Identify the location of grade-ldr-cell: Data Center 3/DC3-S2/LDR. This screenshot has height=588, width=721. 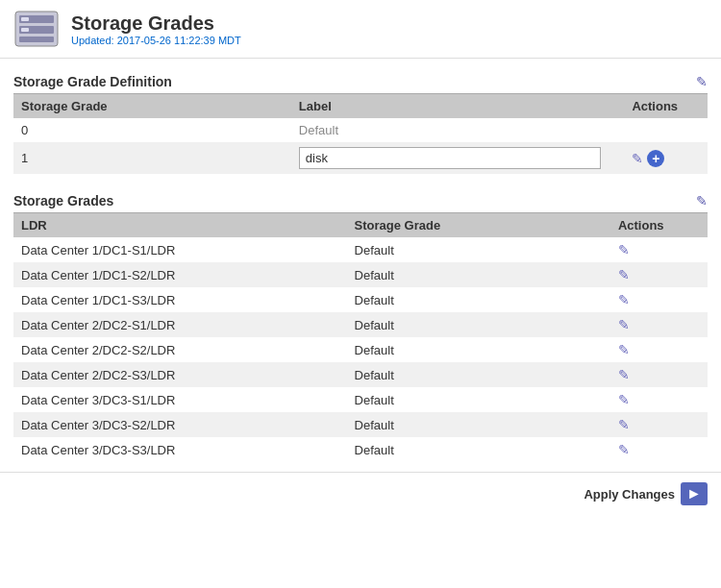
(181, 425).